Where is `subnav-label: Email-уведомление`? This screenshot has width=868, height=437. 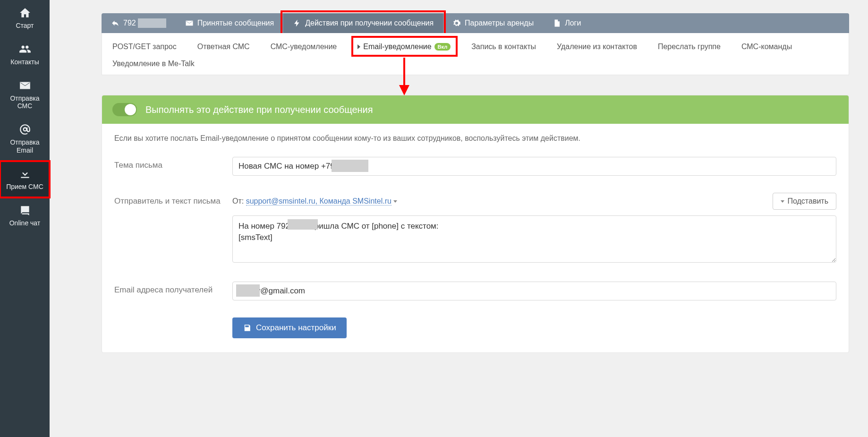 subnav-label: Email-уведомление is located at coordinates (397, 47).